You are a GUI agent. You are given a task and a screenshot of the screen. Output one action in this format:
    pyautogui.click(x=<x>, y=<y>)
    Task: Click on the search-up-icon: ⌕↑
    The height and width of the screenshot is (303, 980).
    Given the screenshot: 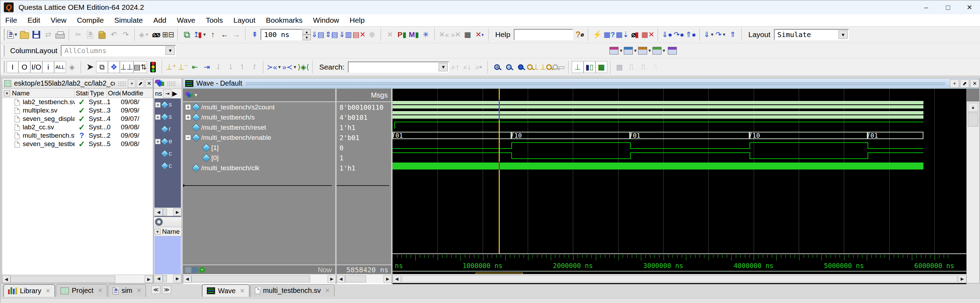 What is the action you would take?
    pyautogui.click(x=455, y=67)
    